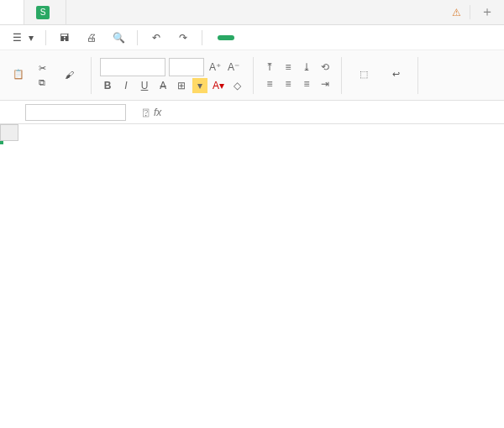 The width and height of the screenshot is (504, 428). What do you see at coordinates (234, 67) in the screenshot?
I see `decrease-font-button: A⁻` at bounding box center [234, 67].